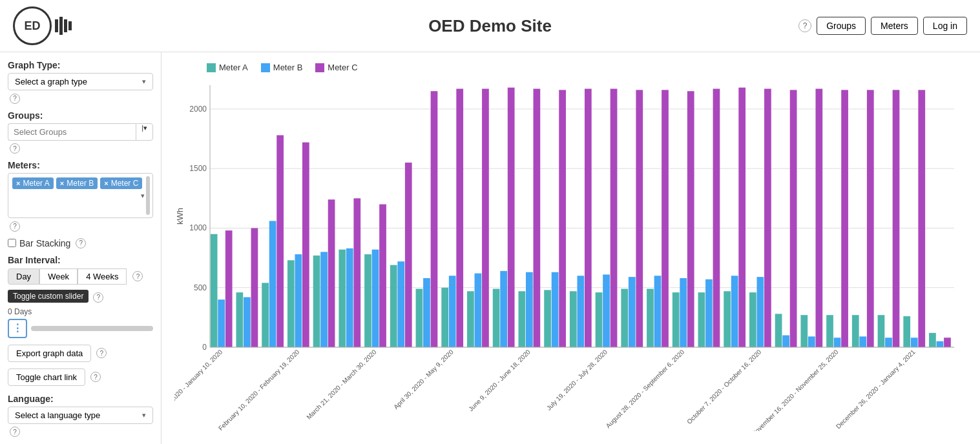  What do you see at coordinates (200, 288) in the screenshot?
I see `svg-text: 500` at bounding box center [200, 288].